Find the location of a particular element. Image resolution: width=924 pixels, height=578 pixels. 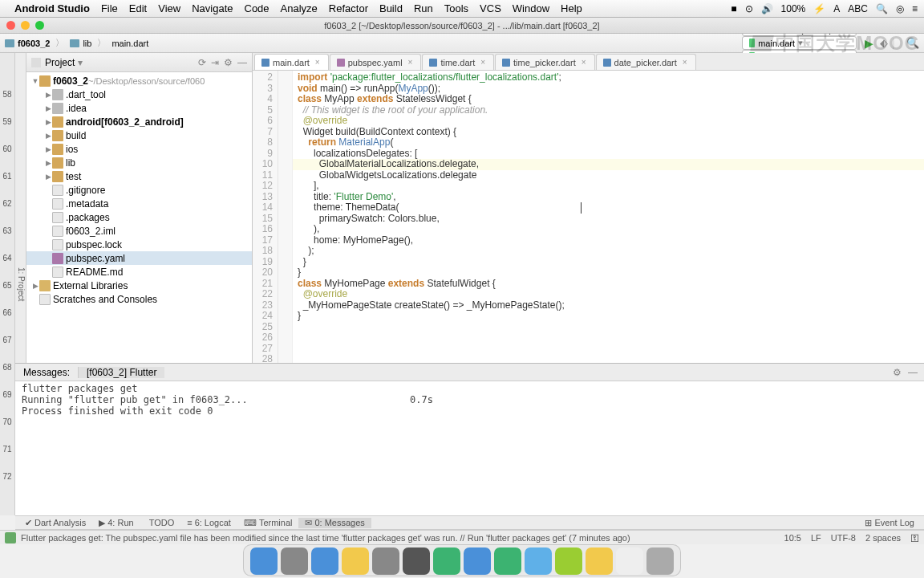

tree-row: f0603_2.iml is located at coordinates (140, 231).